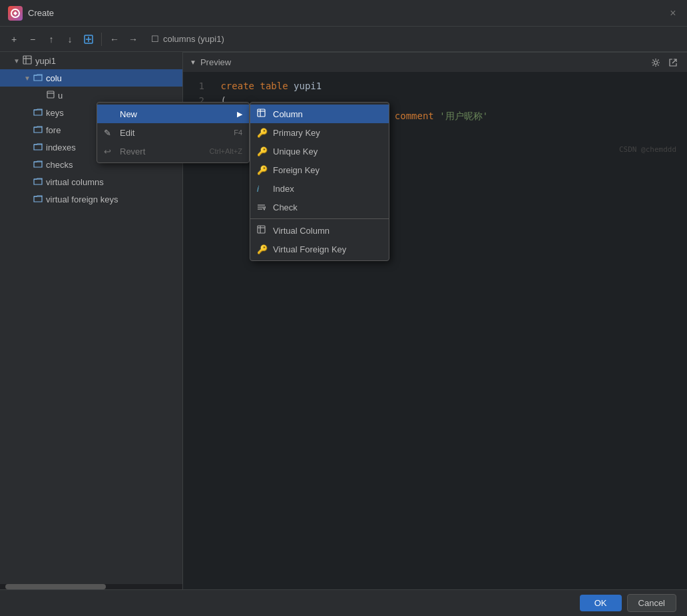 The image size is (687, 616). I want to click on submenu-check-label: Check, so click(285, 208).